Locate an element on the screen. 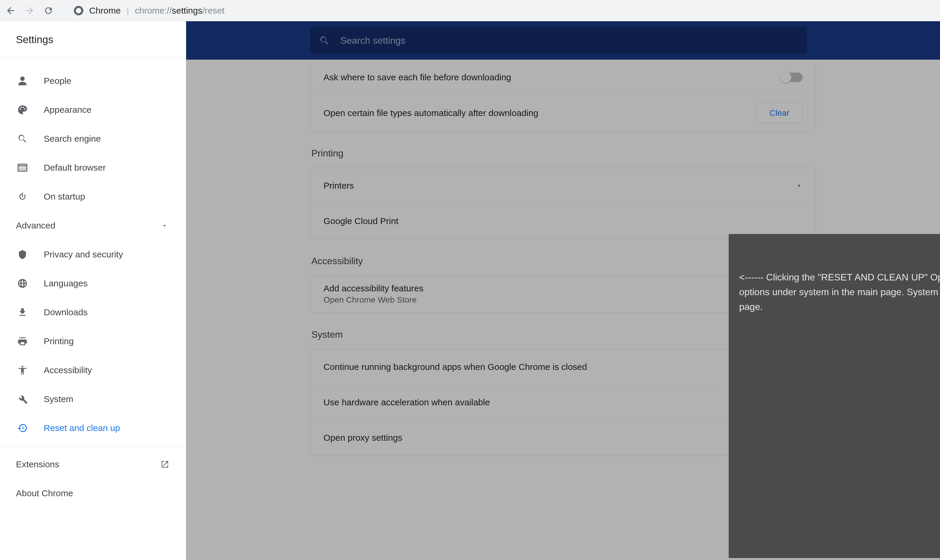 The height and width of the screenshot is (560, 940). sidebar-item-search-engine: Search engine is located at coordinates (93, 139).